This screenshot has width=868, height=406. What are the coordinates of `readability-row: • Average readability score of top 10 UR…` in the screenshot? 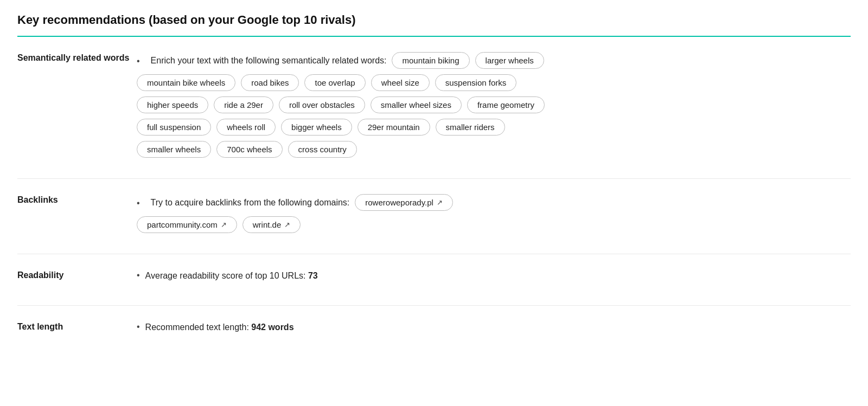 It's located at (494, 276).